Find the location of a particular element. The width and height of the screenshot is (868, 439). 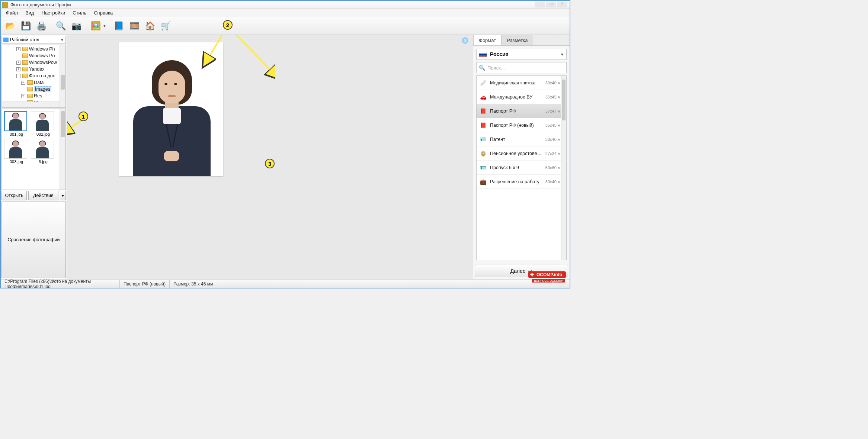

cart-icon: 🛒 is located at coordinates (166, 26).